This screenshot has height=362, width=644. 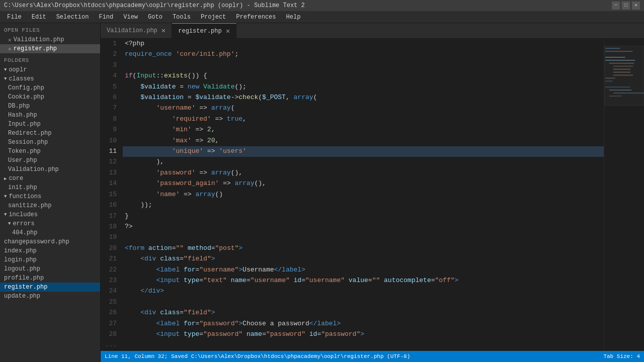 I want to click on folders-header: FOLDERS, so click(x=50, y=60).